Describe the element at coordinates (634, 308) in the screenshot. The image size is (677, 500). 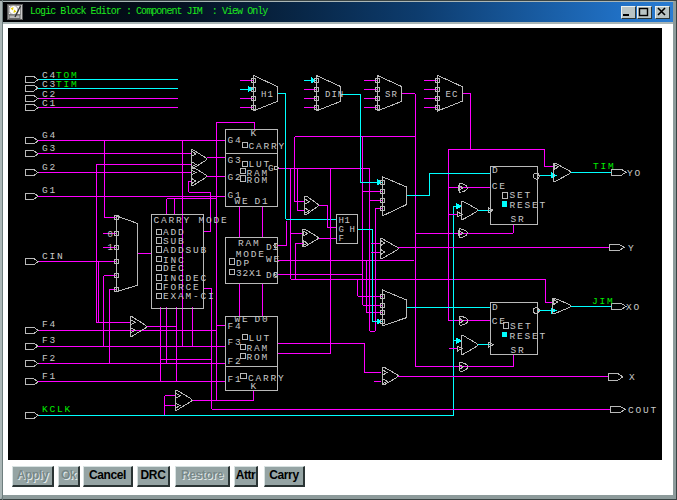
I see `svg-text: XO` at that location.